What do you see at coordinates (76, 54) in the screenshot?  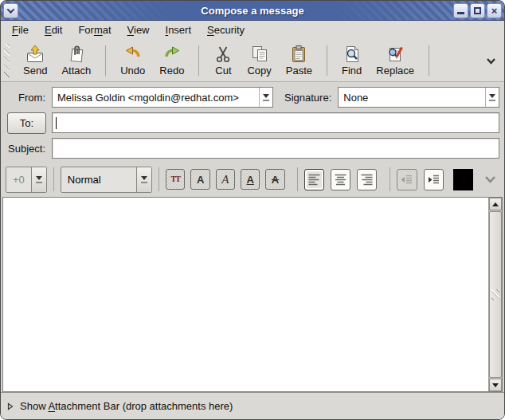 I see `attach-paperclip-icon` at bounding box center [76, 54].